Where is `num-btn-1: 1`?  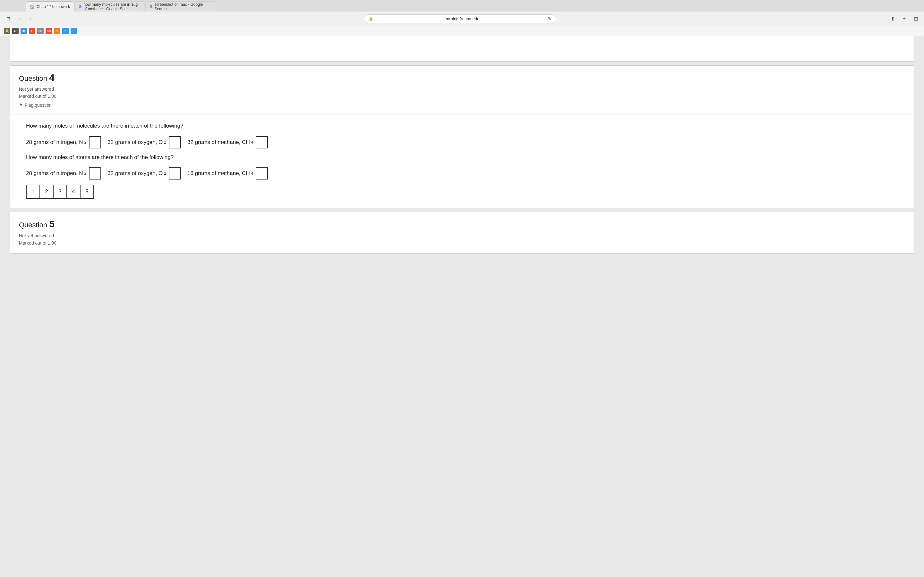 num-btn-1: 1 is located at coordinates (33, 192).